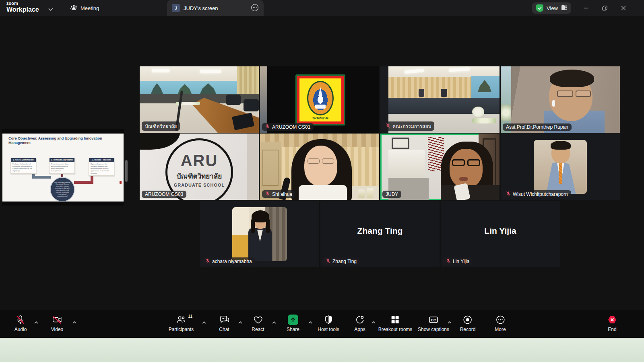 This screenshot has height=362, width=644. Describe the element at coordinates (605, 8) in the screenshot. I see `restore-button` at that location.